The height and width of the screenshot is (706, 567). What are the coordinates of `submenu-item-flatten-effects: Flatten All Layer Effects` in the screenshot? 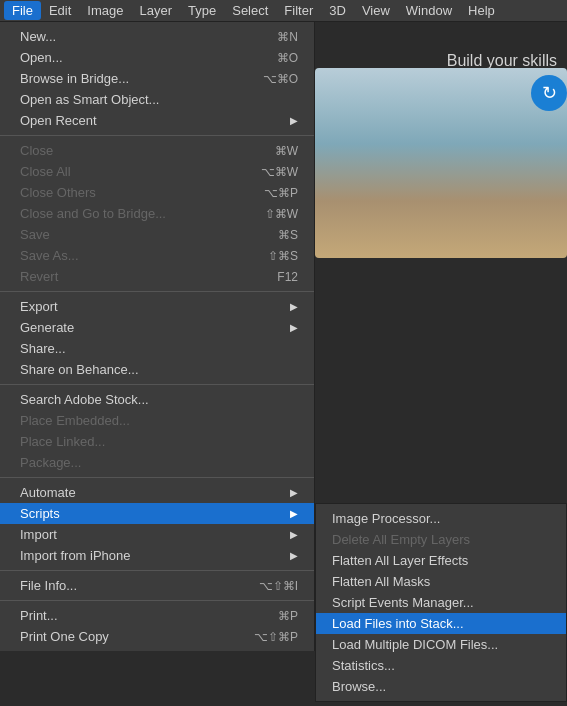 It's located at (441, 560).